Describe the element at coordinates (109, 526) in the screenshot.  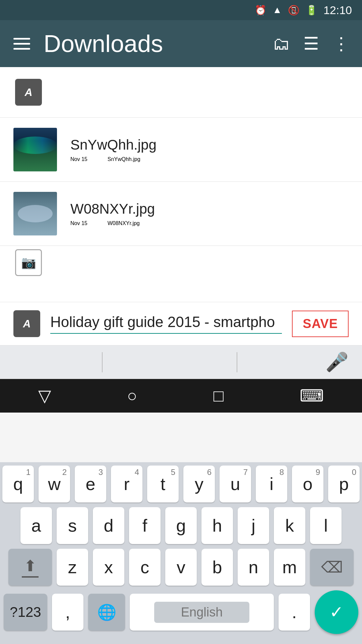
I see `key-d: d` at that location.